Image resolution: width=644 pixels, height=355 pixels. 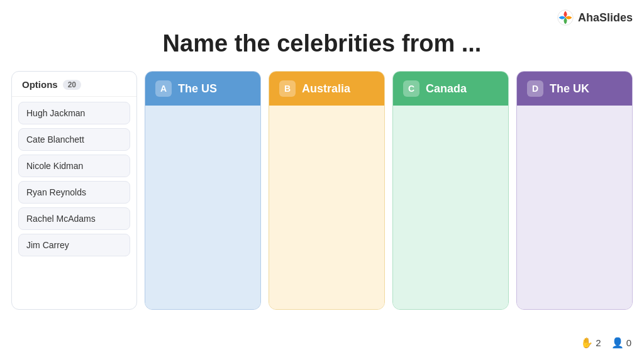 I want to click on footer: ✋ 2 👤 0, so click(x=606, y=343).